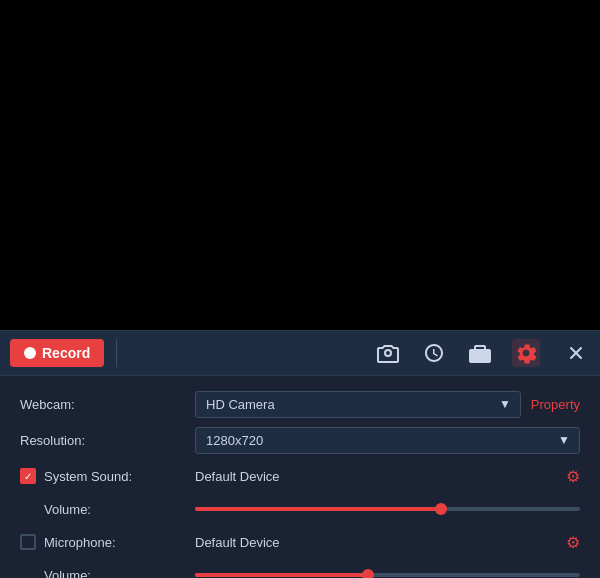 Image resolution: width=600 pixels, height=578 pixels. What do you see at coordinates (376, 476) in the screenshot?
I see `system-device-name: Default Device` at bounding box center [376, 476].